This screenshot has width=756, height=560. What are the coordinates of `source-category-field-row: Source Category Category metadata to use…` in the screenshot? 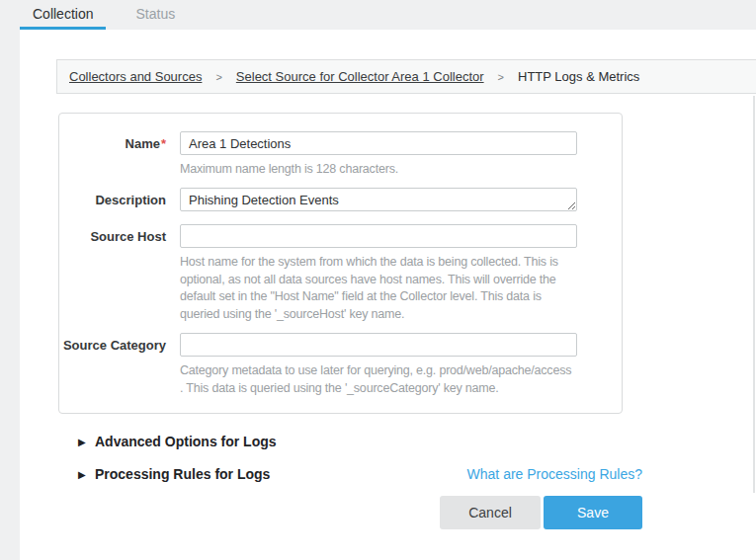 It's located at (340, 365).